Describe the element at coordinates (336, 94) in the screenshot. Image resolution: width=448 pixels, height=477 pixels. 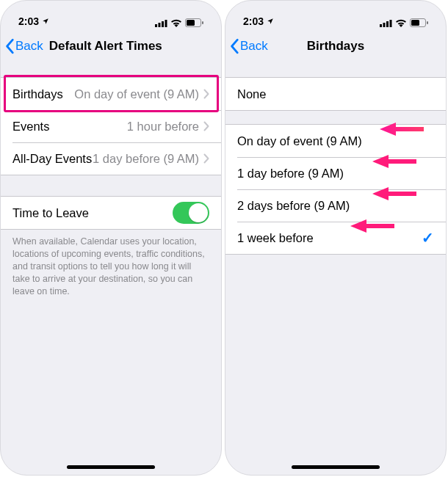
I see `option-none: None` at that location.